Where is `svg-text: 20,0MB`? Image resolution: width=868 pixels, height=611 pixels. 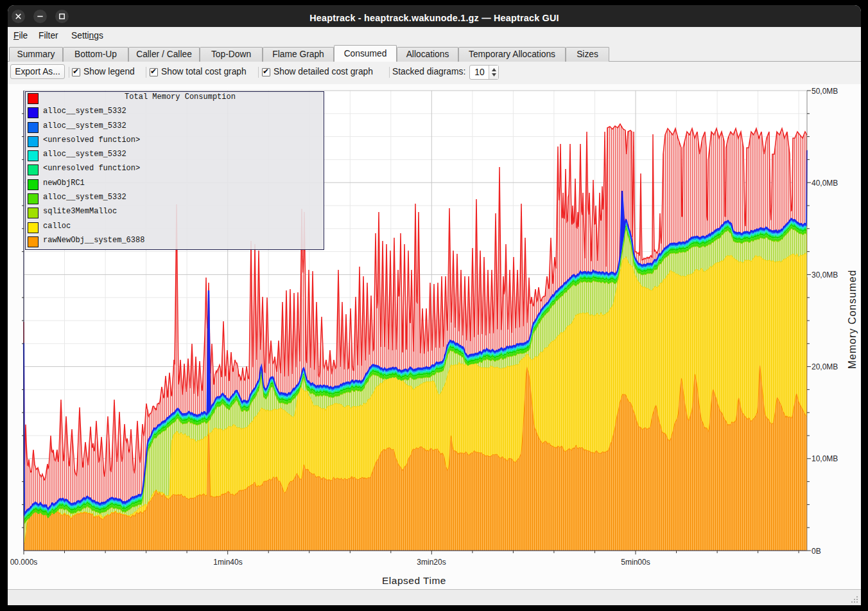
svg-text: 20,0MB is located at coordinates (824, 367).